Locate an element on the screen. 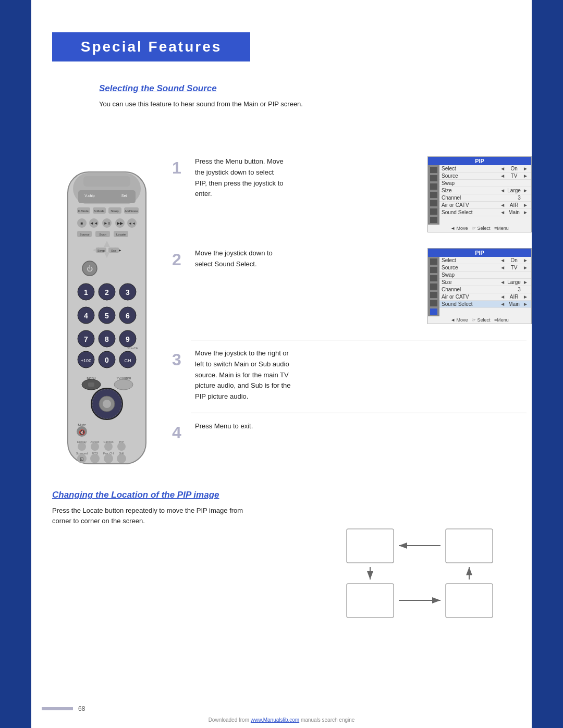 The width and height of the screenshot is (563, 728). pip-row-select-1: Select ◄ On ► is located at coordinates (485, 169).